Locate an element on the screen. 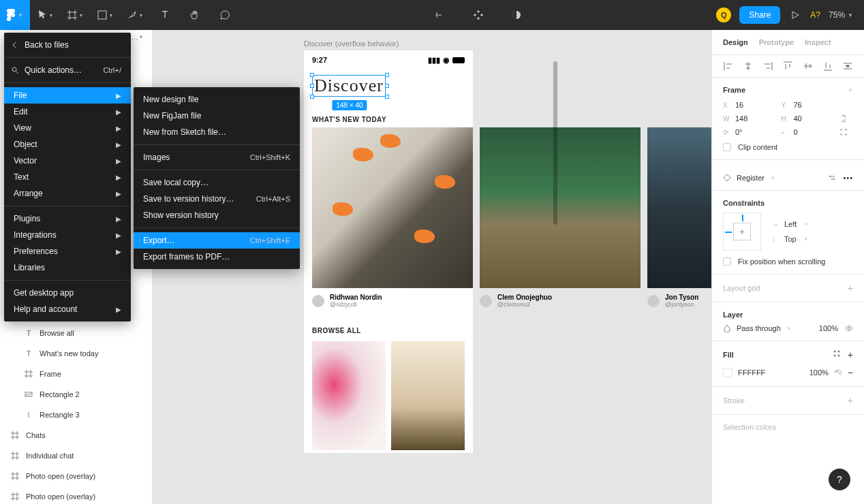 This screenshot has height=504, width=864. clip-content-check: Clip content is located at coordinates (788, 147).